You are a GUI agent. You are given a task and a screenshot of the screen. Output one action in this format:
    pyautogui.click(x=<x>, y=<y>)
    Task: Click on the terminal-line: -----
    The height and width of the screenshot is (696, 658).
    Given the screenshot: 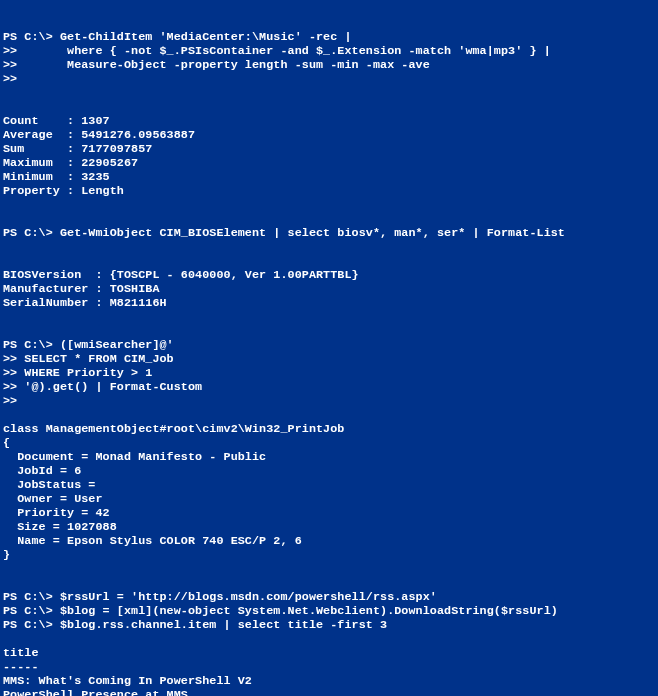 What is the action you would take?
    pyautogui.click(x=21, y=667)
    